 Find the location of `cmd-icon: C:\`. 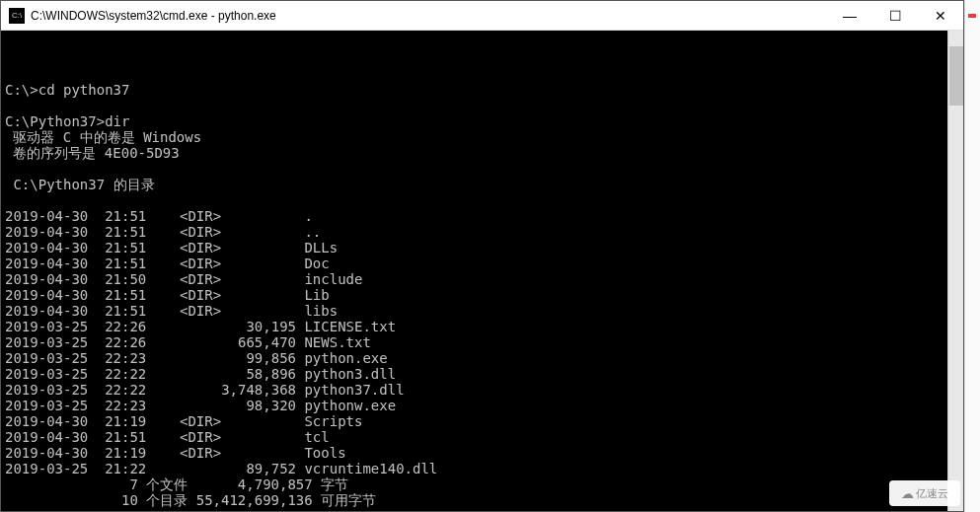

cmd-icon: C:\ is located at coordinates (17, 16).